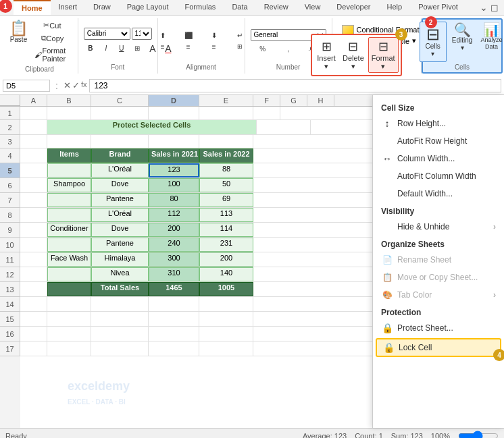 This screenshot has height=438, width=504. I want to click on cell-e8: 113, so click(226, 215).